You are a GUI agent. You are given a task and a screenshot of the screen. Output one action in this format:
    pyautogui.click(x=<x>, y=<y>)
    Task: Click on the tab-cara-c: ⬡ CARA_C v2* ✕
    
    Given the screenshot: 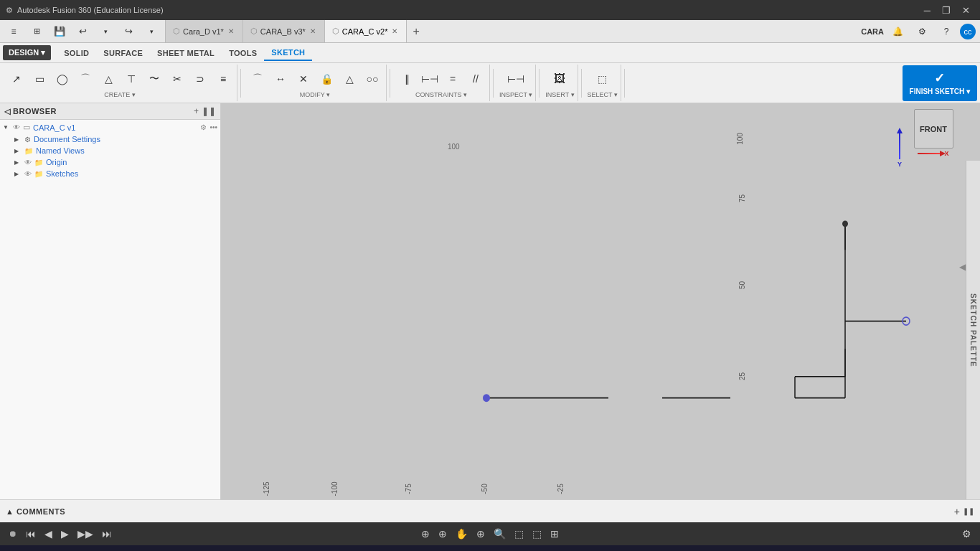 What is the action you would take?
    pyautogui.click(x=366, y=32)
    